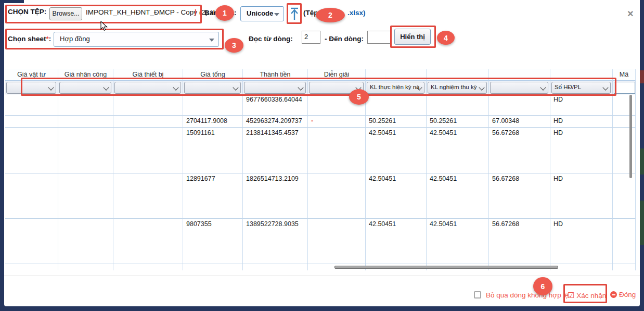 This screenshot has width=644, height=311. I want to click on annotation-marker-5: 5, so click(359, 97).